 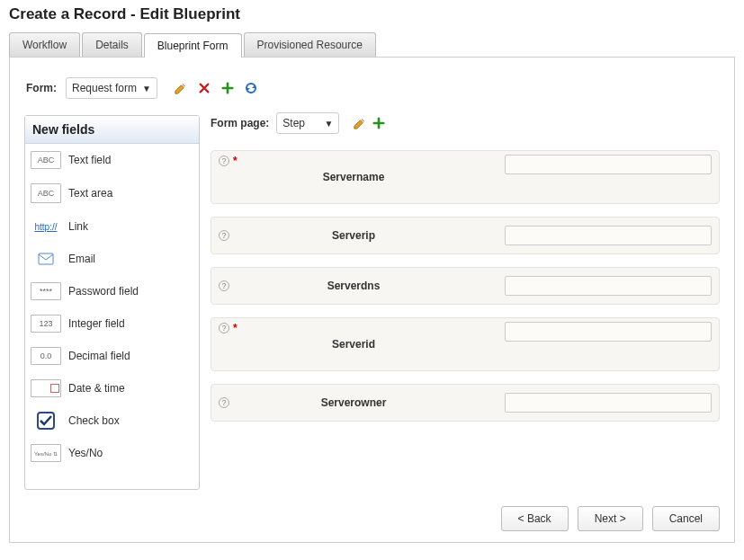 I want to click on tab-bar: Workflow Details Blueprint Form Provisio…, so click(x=372, y=45).